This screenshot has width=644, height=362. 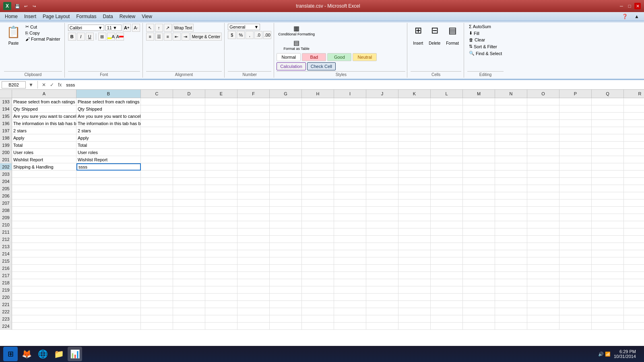 What do you see at coordinates (608, 196) in the screenshot?
I see `cell-q206` at bounding box center [608, 196].